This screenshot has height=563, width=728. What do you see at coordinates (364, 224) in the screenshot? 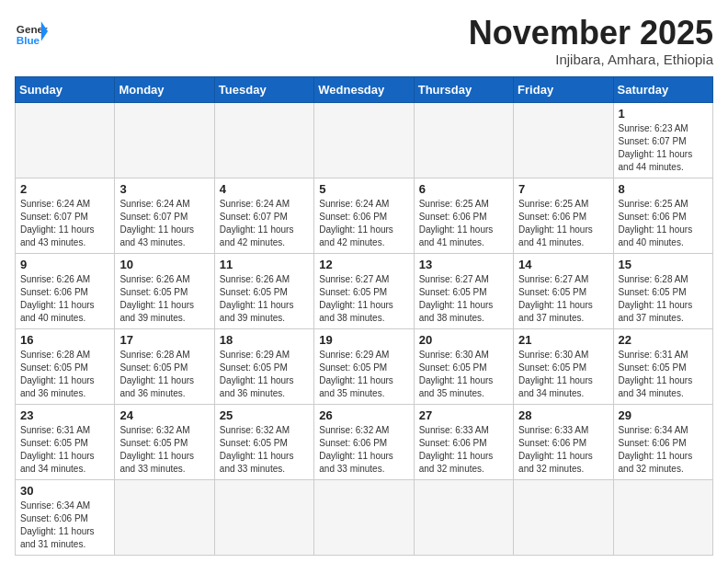
I see `day-info: Sunrise: 6:24 AM Sunset: 6:06 PM Dayligh…` at bounding box center [364, 224].